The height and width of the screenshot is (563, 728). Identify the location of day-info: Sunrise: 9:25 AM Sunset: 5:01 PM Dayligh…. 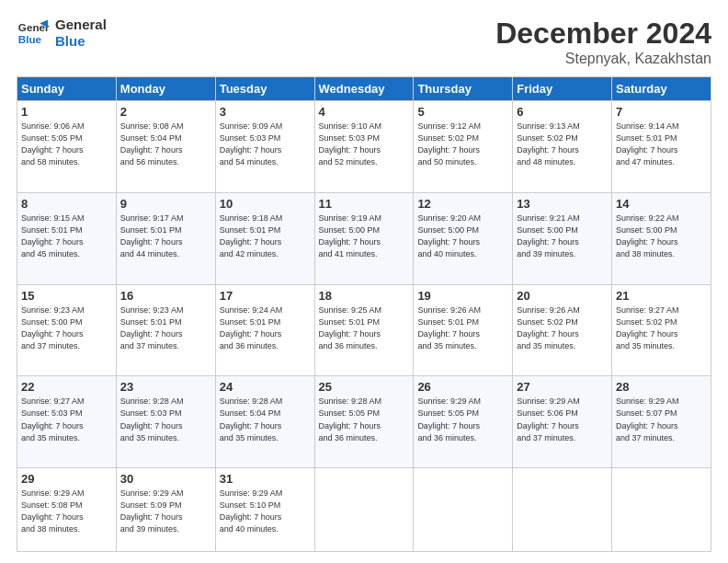
(364, 328).